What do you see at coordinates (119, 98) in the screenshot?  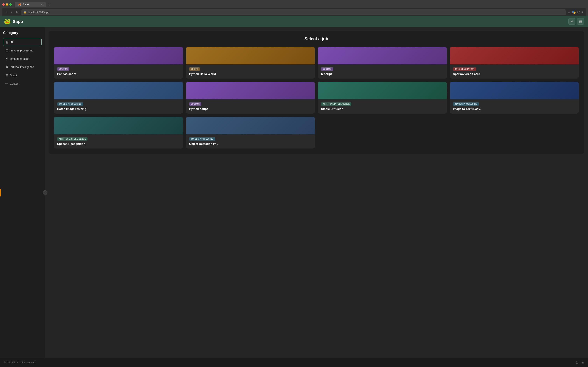 I see `job-card-batch-image: IMAGES PROCESSING Batch image resizing` at bounding box center [119, 98].